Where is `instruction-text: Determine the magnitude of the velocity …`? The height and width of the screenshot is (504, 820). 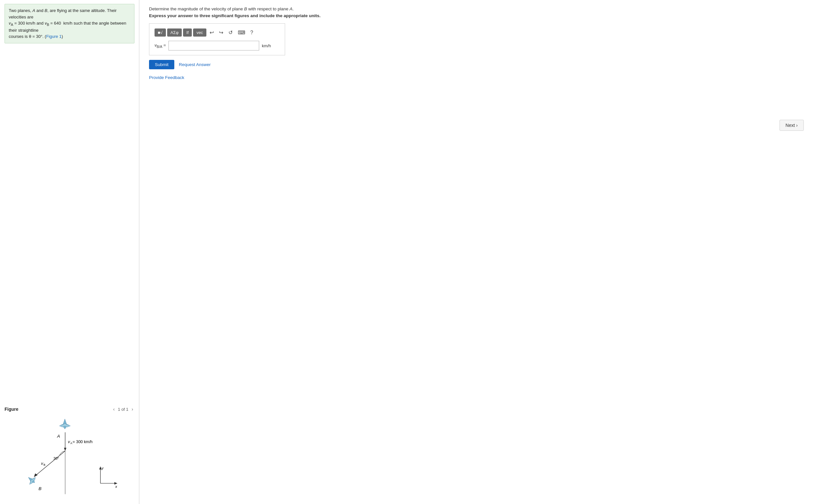
instruction-text: Determine the magnitude of the velocity … is located at coordinates (480, 9).